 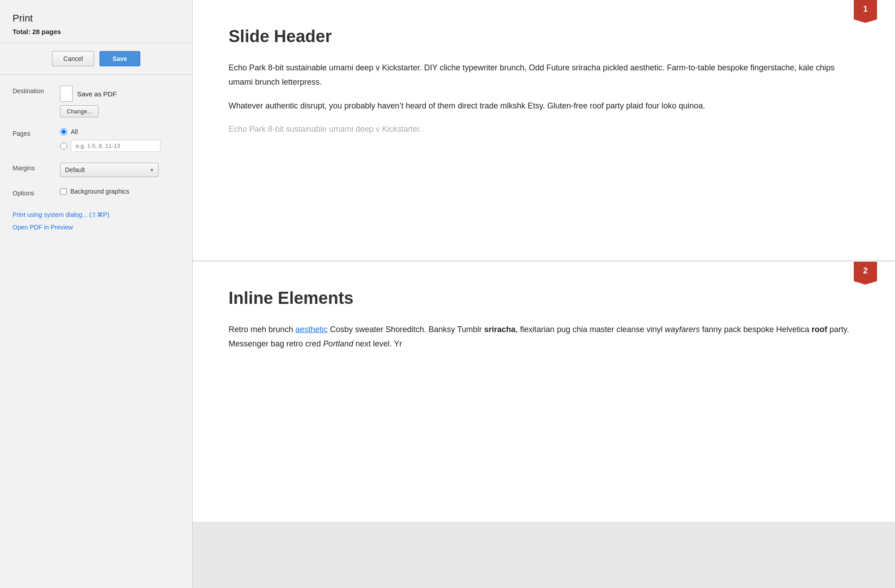 I want to click on panel-header: Print Total: 28 pages, so click(x=96, y=22).